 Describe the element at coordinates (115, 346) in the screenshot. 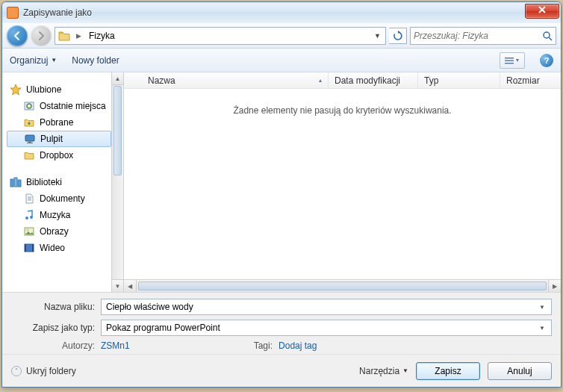

I see `authors-value: ZSMn1` at that location.